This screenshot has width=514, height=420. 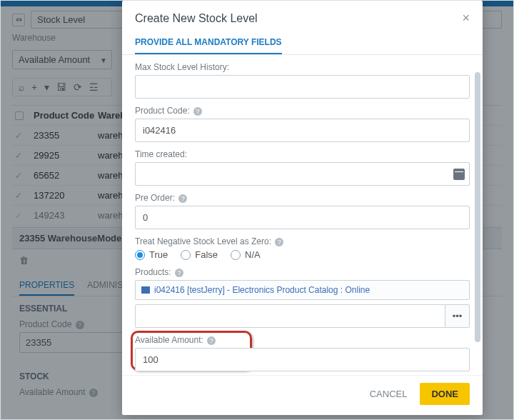 I want to click on cancel-button: CANCEL, so click(x=388, y=394).